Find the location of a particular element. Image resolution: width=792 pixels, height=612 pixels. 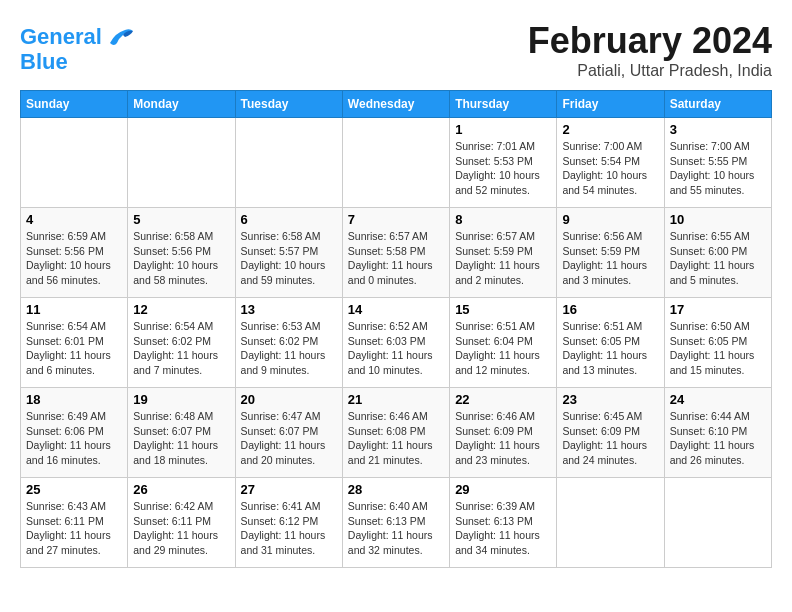

day-info: Sunrise: 6:48 AM Sunset: 6:07 PM Dayligh… is located at coordinates (181, 438).